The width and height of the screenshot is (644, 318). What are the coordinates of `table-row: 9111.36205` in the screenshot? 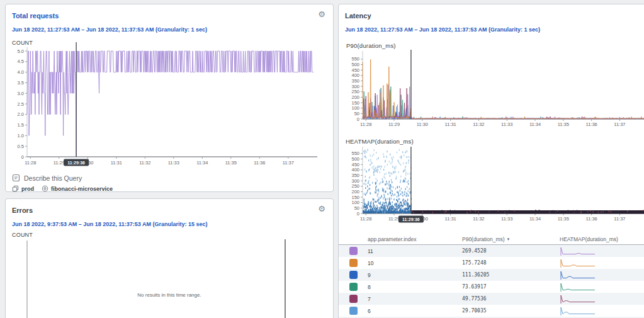 It's located at (491, 275).